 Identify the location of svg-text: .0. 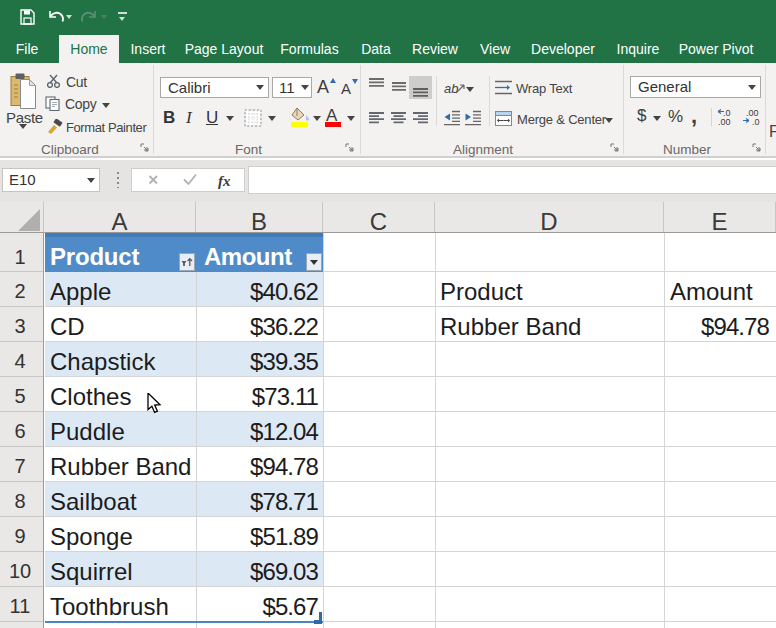
(756, 122).